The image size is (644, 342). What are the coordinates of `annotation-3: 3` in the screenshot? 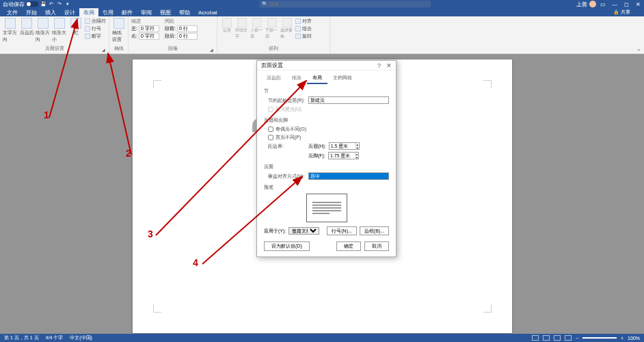 It's located at (150, 234).